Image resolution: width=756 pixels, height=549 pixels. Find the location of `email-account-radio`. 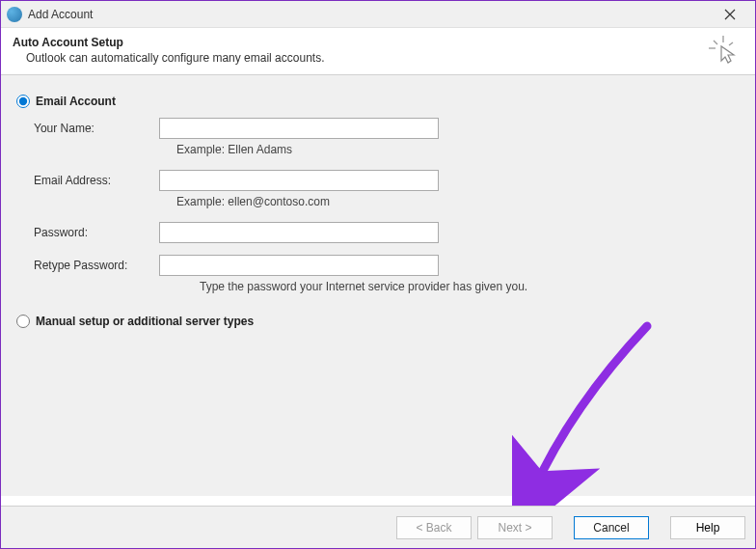

email-account-radio is located at coordinates (23, 101).